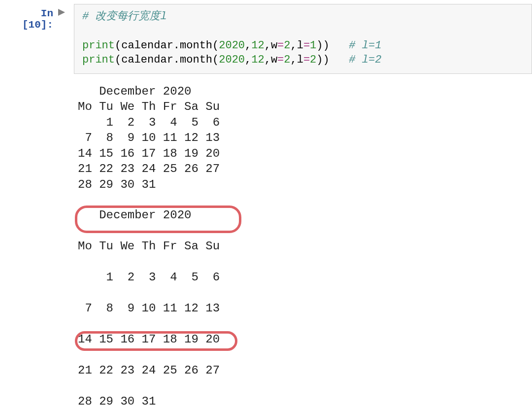  I want to click on code-editor: # 改变每行宽度l print(calendar.month(2020,12,w…, so click(303, 39).